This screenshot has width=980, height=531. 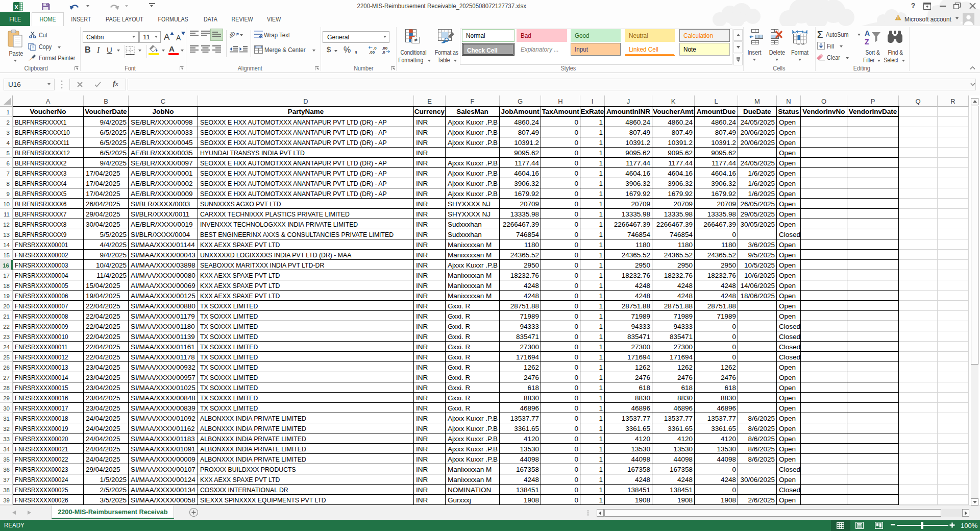 I want to click on svg-text: .00, so click(x=372, y=52).